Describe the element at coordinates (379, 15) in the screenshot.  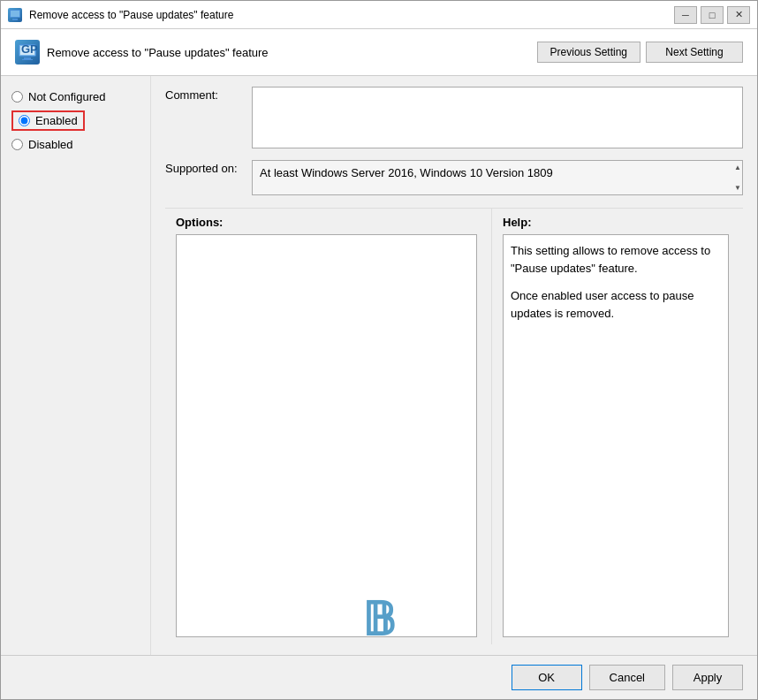
I see `title-bar: Remove access to "Pause updates" feature…` at that location.